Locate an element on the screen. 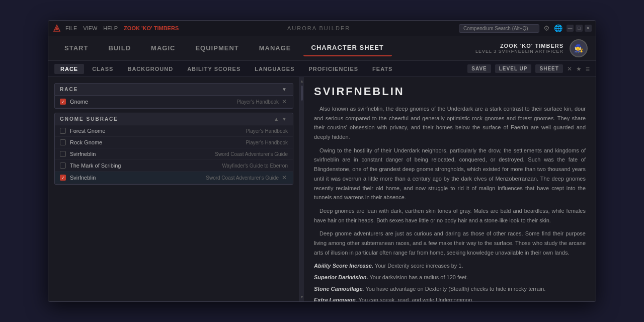 This screenshot has height=322, width=644. nav-start: START is located at coordinates (76, 48).